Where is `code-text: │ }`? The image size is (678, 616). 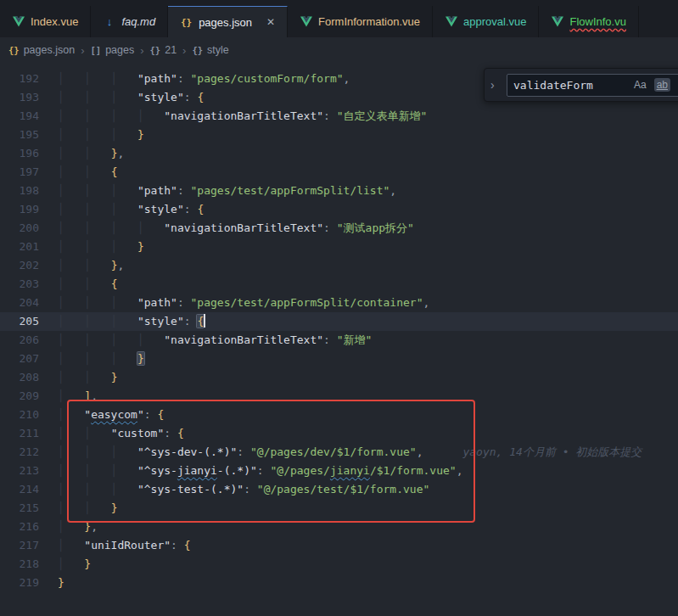 code-text: │ } is located at coordinates (358, 564).